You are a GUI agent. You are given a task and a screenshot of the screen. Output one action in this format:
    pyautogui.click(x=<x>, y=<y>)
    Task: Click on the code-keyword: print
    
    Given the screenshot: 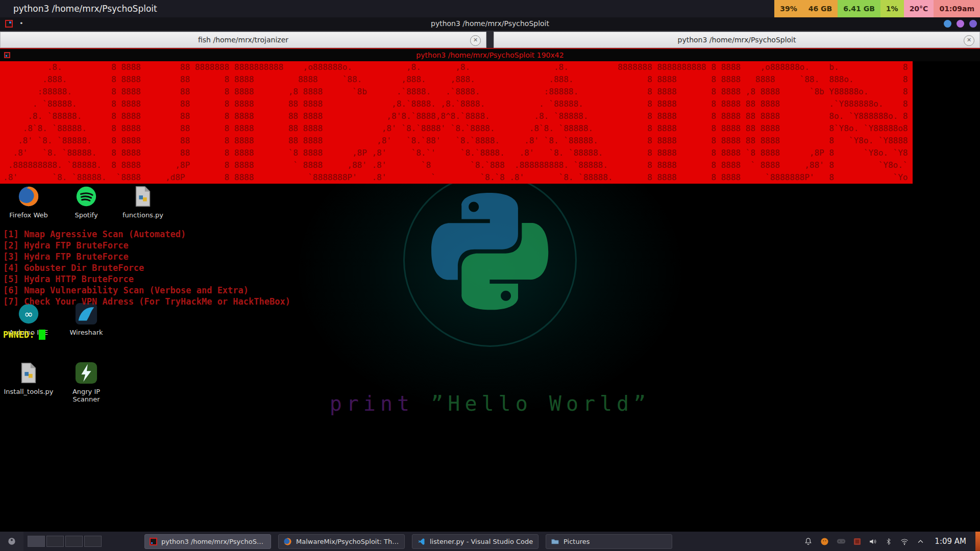 What is the action you would take?
    pyautogui.click(x=372, y=404)
    